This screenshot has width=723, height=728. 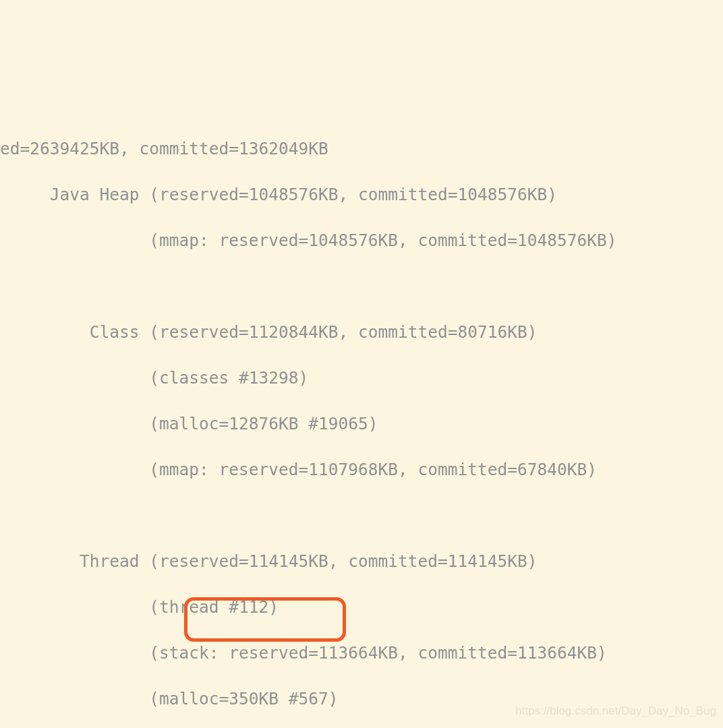 What do you see at coordinates (362, 607) in the screenshot?
I see `thread-count-line: (thread #112)` at bounding box center [362, 607].